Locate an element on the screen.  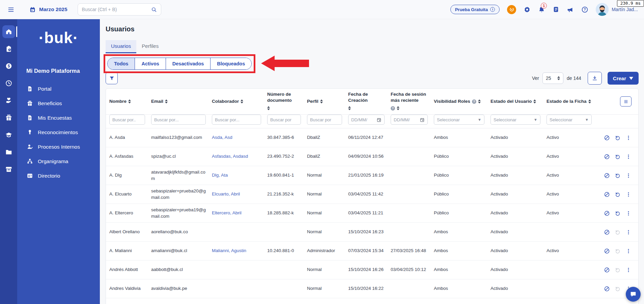
help-icon: ? is located at coordinates (585, 9).